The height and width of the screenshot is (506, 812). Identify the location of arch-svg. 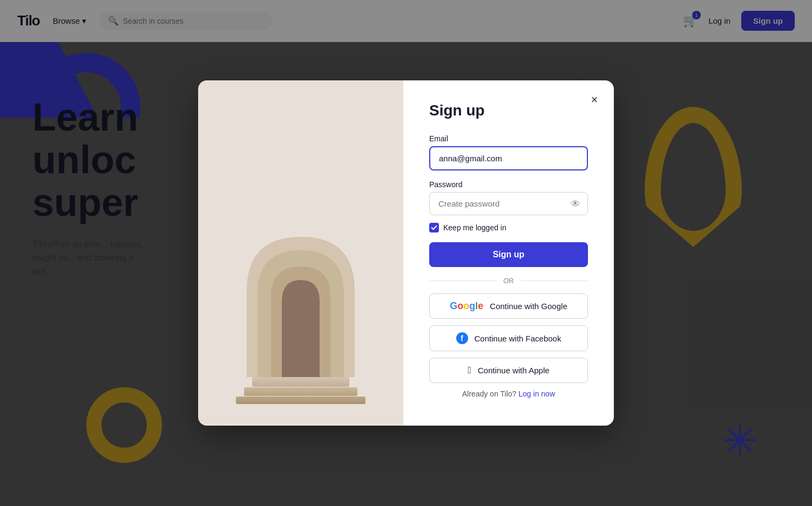
(301, 307).